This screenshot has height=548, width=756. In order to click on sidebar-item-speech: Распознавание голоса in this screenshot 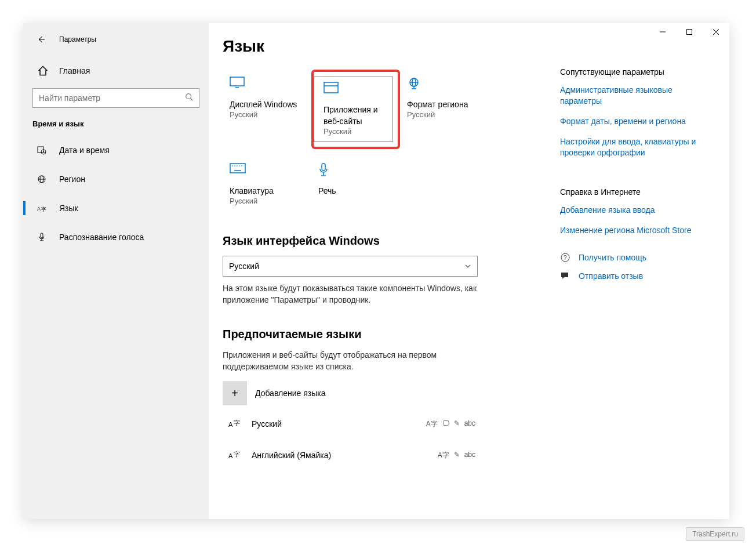, I will do `click(116, 237)`.